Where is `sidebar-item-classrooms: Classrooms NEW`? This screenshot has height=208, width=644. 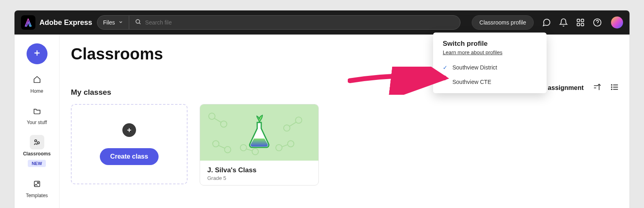
sidebar-item-classrooms: Classrooms NEW is located at coordinates (37, 151).